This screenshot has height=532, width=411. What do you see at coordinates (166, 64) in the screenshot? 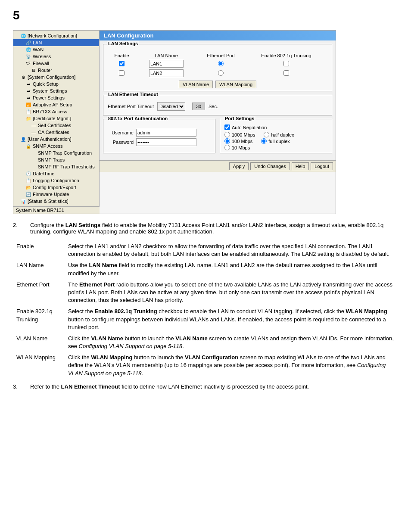
I see `lan1-name-input` at bounding box center [166, 64].